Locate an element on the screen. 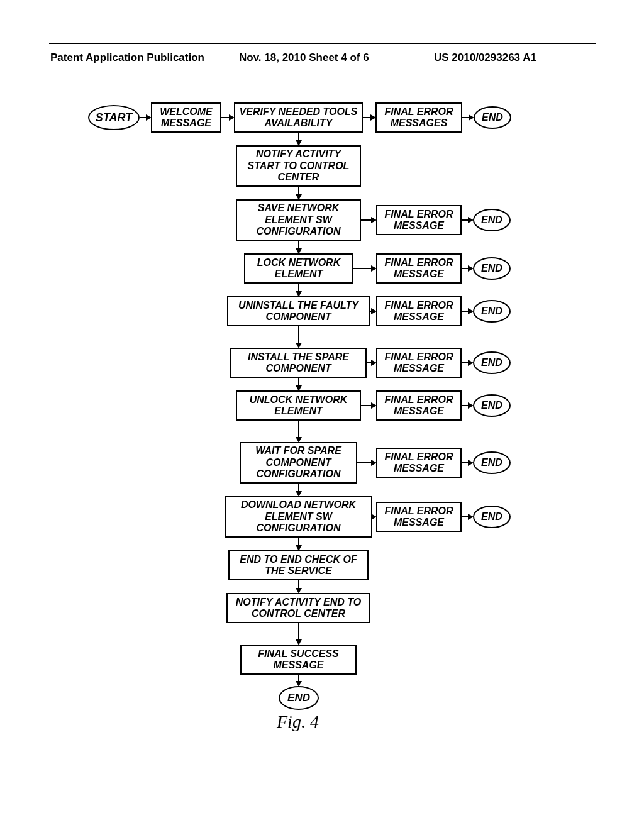 The height and width of the screenshot is (830, 644). e2e-box: END TO END CHECK OF THE SERVICE is located at coordinates (298, 565).